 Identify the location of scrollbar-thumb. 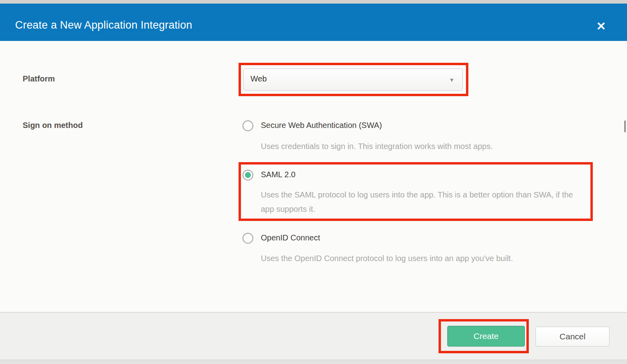
(625, 126).